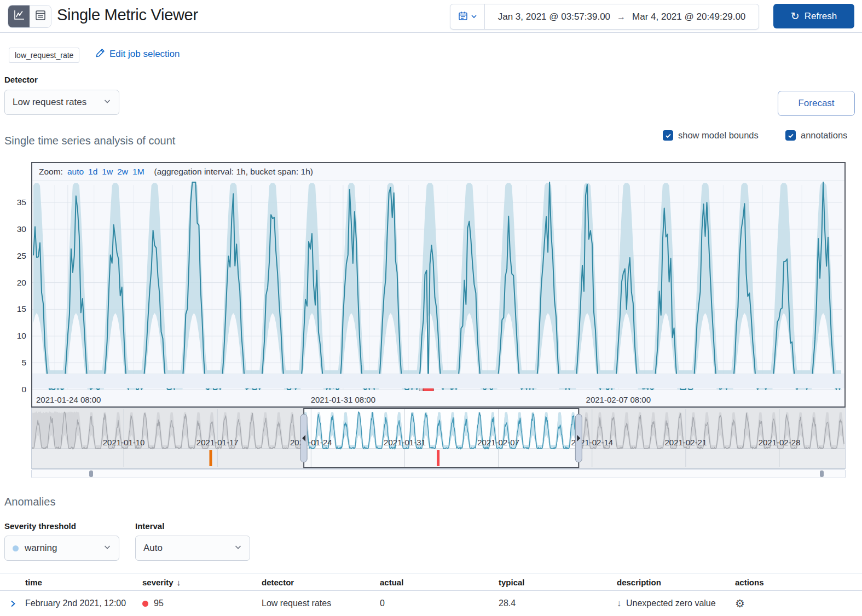 This screenshot has height=616, width=862. What do you see at coordinates (68, 399) in the screenshot?
I see `x-axis-label: 2021-01-24 08:00` at bounding box center [68, 399].